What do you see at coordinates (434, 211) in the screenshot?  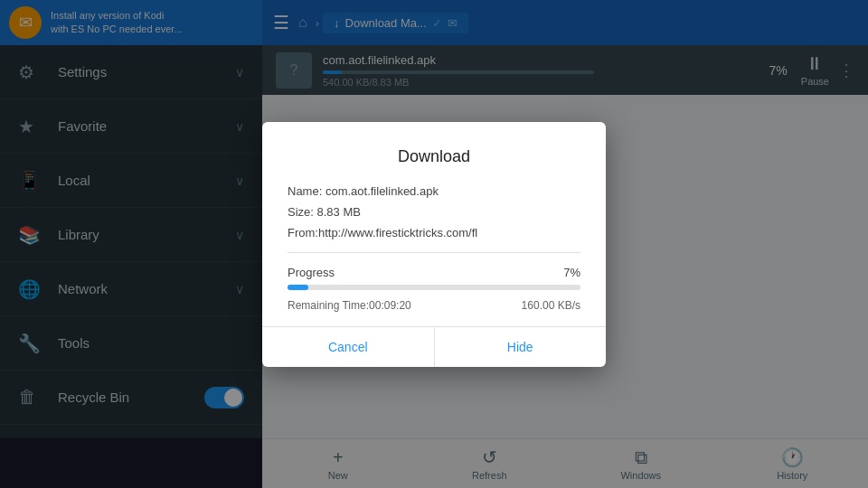 I see `dialog-size-row: Size: 8.83 MB` at bounding box center [434, 211].